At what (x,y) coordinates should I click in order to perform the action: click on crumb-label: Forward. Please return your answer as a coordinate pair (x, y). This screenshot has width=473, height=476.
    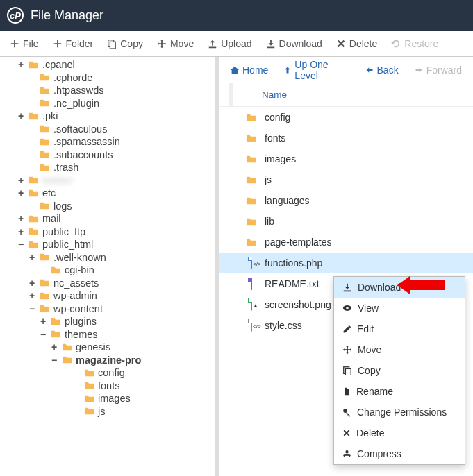
    Looking at the image, I should click on (445, 70).